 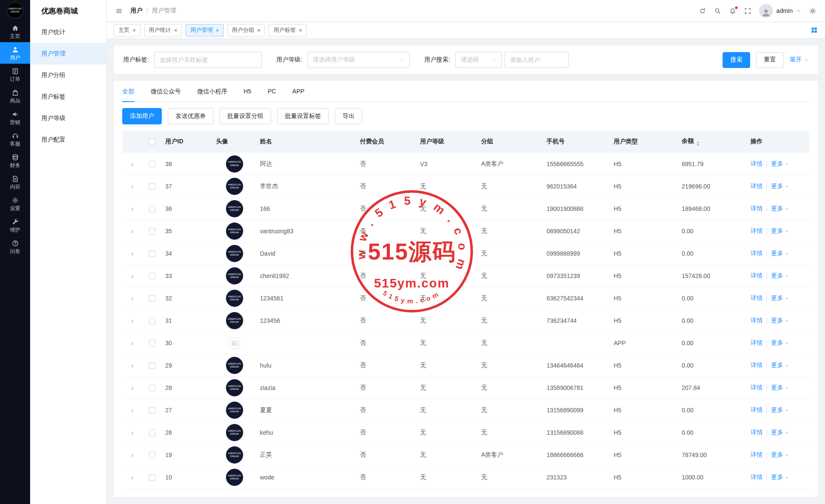 What do you see at coordinates (212, 91) in the screenshot?
I see `tab-wechat-mini: 微信小程序` at bounding box center [212, 91].